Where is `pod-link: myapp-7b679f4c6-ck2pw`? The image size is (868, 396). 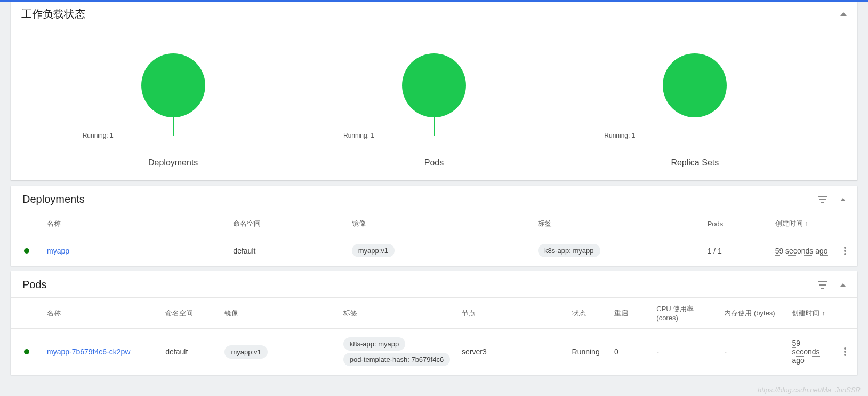
pod-link: myapp-7b679f4c6-ck2pw is located at coordinates (89, 352).